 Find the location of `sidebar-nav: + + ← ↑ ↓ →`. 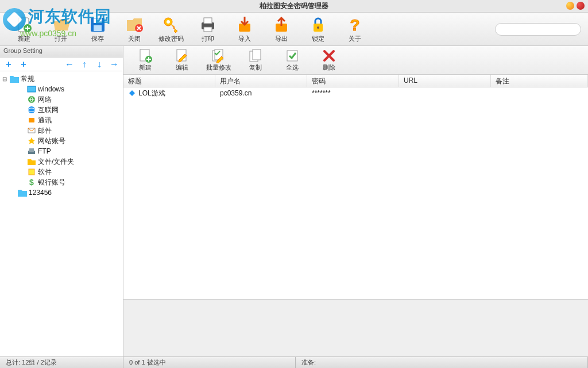

sidebar-nav: + + ← ↑ ↓ → is located at coordinates (61, 64).